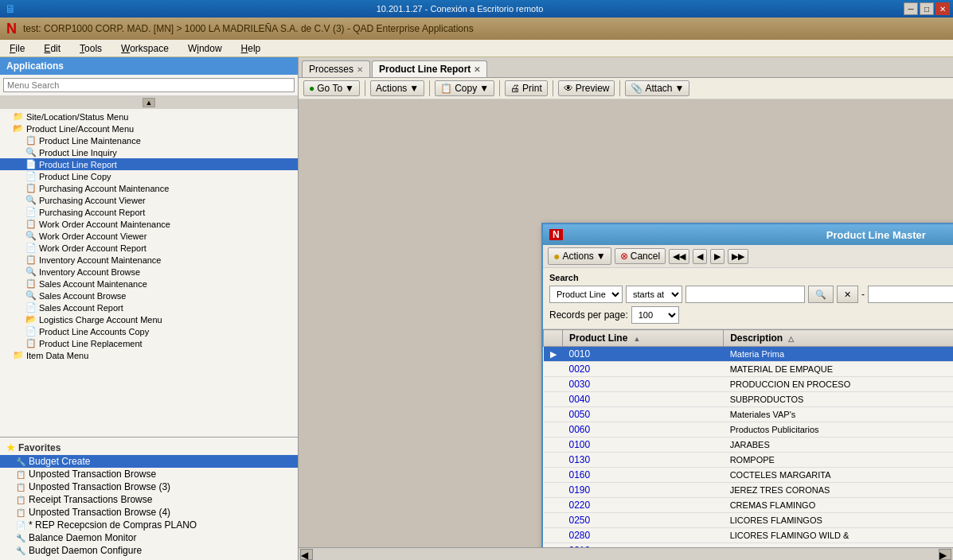 The image size is (953, 560). Describe the element at coordinates (149, 512) in the screenshot. I see `fav-item-unposted-browse-4: 📋 Unposted Transaction Browse (4)` at that location.